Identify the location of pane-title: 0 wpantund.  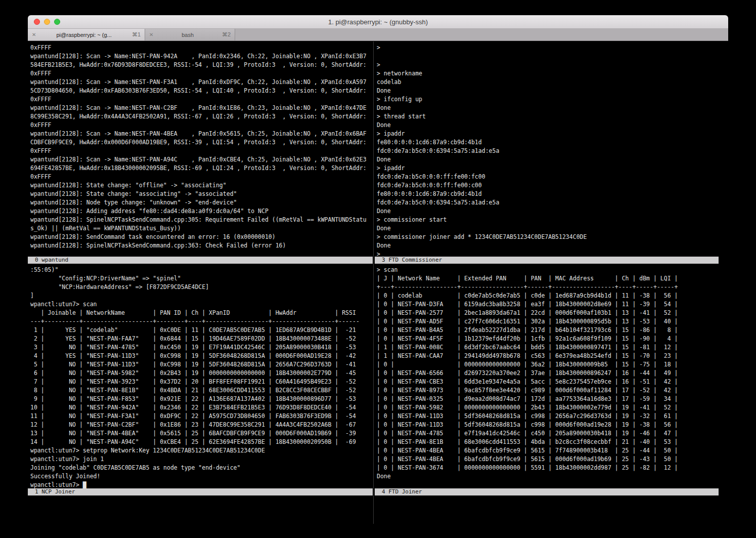
(52, 260).